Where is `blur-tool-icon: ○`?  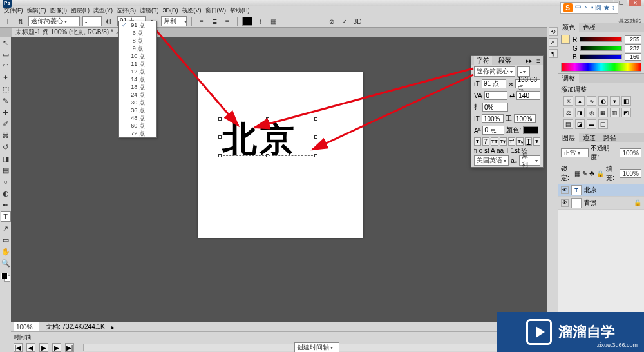
blur-tool-icon: ○ is located at coordinates (6, 182).